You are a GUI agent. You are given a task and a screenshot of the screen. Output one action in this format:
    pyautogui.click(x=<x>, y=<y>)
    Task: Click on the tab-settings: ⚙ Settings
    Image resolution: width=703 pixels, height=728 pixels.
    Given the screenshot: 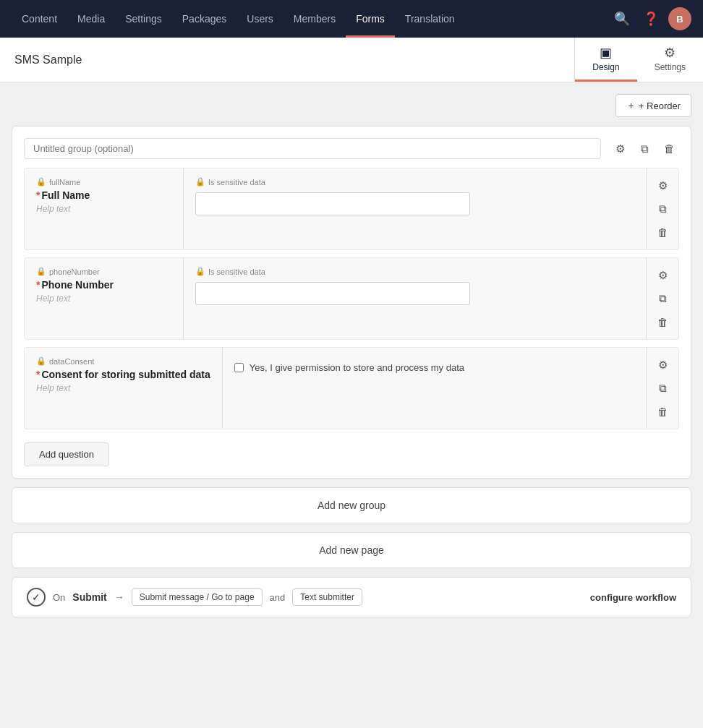 What is the action you would take?
    pyautogui.click(x=670, y=59)
    